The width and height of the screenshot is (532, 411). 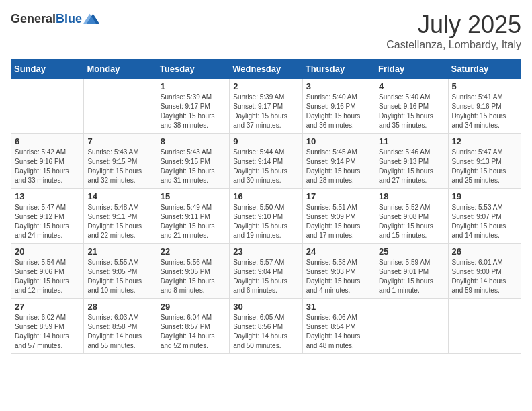 What do you see at coordinates (339, 332) in the screenshot?
I see `day-info: Sunrise: 6:06 AMSunset: 8:54 PMDaylight:…` at bounding box center [339, 332].